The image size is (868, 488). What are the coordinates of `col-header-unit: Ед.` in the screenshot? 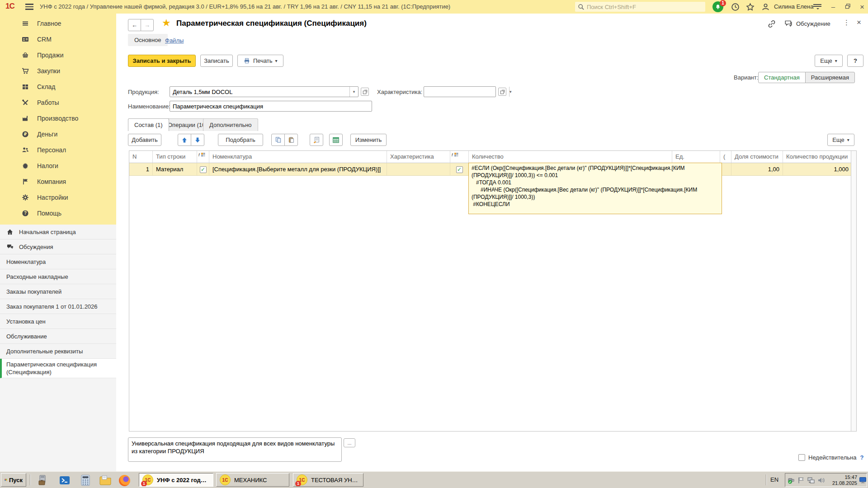 It's located at (696, 157).